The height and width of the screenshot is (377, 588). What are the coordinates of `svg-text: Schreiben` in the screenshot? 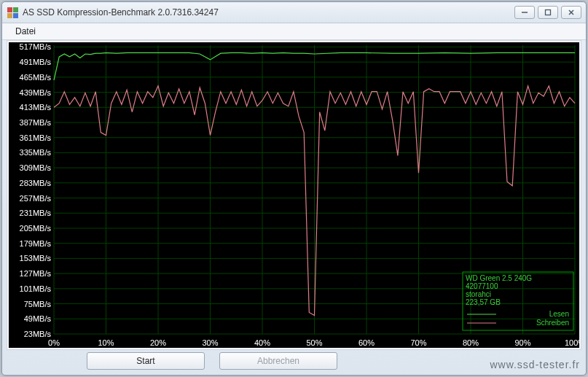 It's located at (552, 322).